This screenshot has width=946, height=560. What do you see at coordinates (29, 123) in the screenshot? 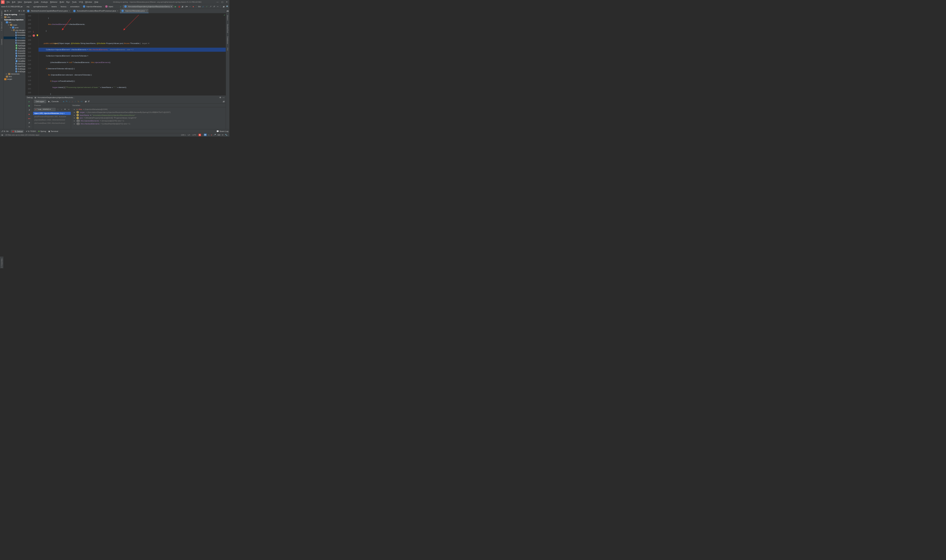
I see `mute-icon: ⊘` at bounding box center [29, 123].